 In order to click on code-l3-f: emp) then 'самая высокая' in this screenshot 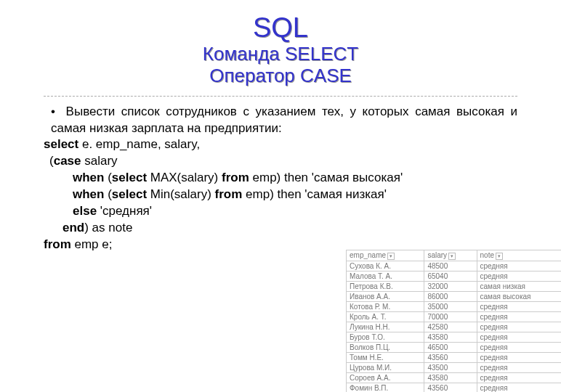, I will do `click(326, 177)`.